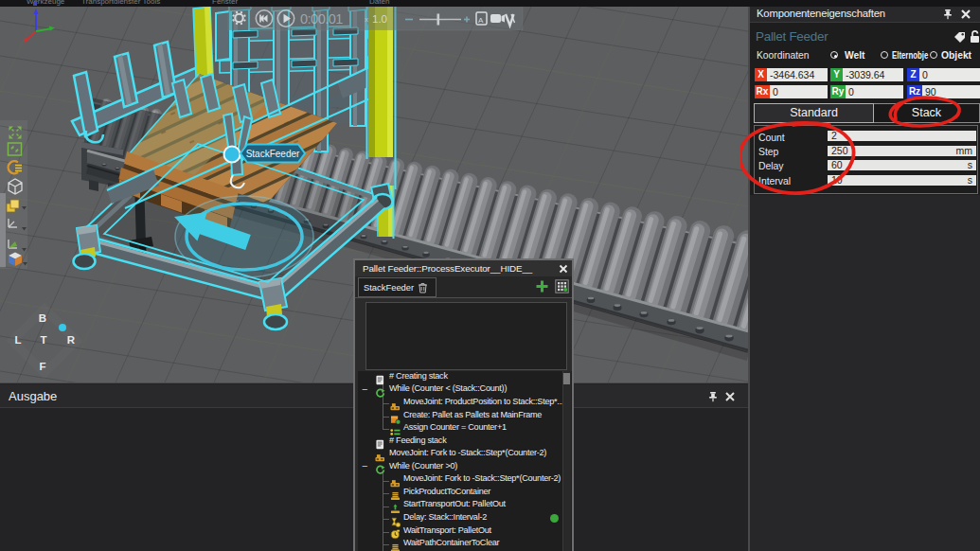 This screenshot has height=551, width=980. Describe the element at coordinates (322, 19) in the screenshot. I see `svg-text: 0:00.01` at that location.